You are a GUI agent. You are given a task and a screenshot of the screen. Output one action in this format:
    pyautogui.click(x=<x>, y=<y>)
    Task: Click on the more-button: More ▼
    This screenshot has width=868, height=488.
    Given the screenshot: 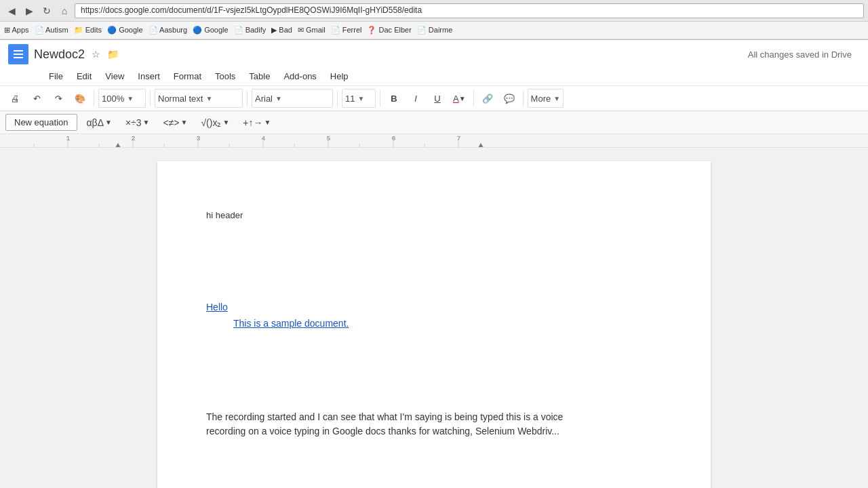 What is the action you would take?
    pyautogui.click(x=546, y=98)
    